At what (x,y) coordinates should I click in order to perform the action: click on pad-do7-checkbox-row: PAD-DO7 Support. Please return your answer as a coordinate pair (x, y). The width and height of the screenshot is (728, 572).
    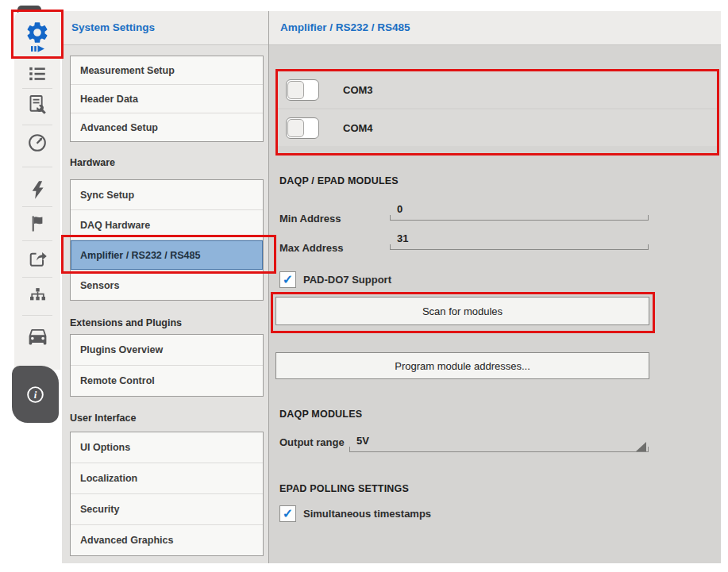
    Looking at the image, I should click on (335, 279).